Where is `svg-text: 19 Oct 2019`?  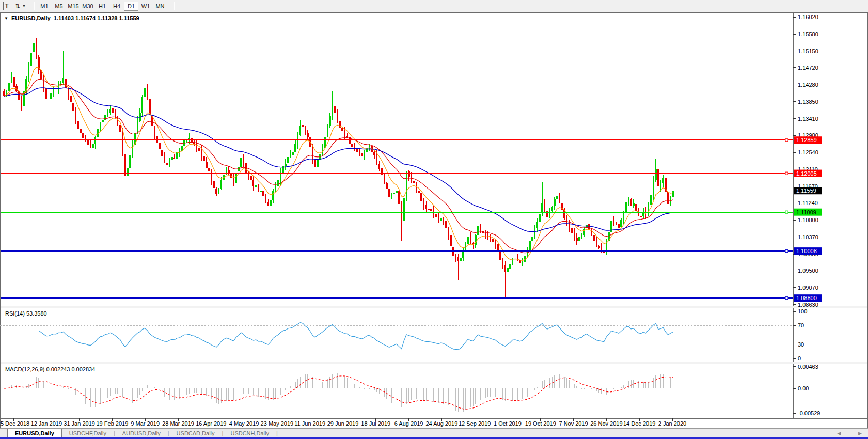 svg-text: 19 Oct 2019 is located at coordinates (541, 424).